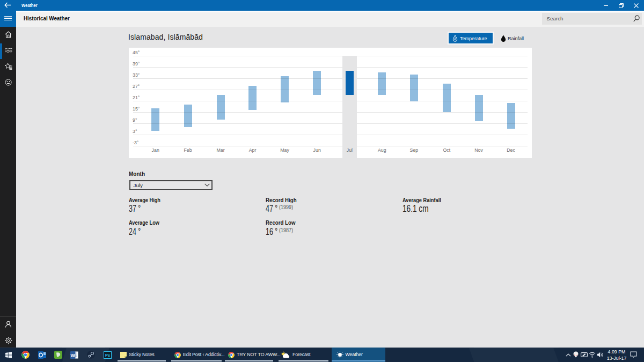 The width and height of the screenshot is (644, 362). Describe the element at coordinates (73, 355) in the screenshot. I see `svg-text: W` at that location.